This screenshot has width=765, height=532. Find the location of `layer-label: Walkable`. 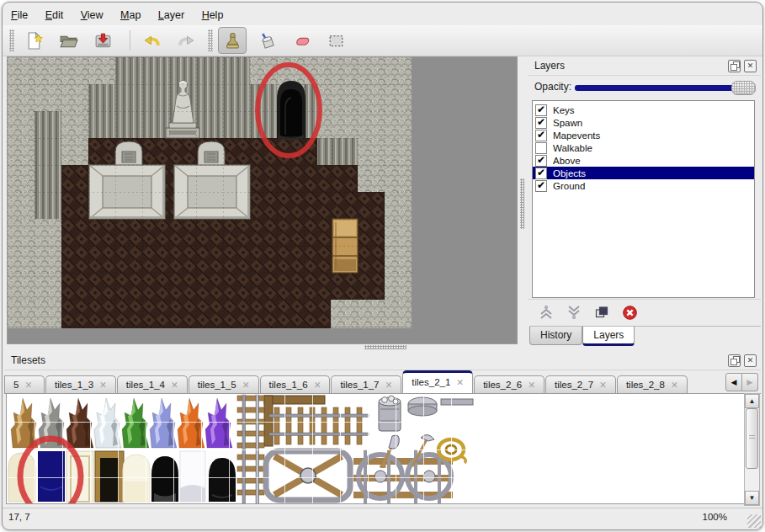

layer-label: Walkable is located at coordinates (572, 148).